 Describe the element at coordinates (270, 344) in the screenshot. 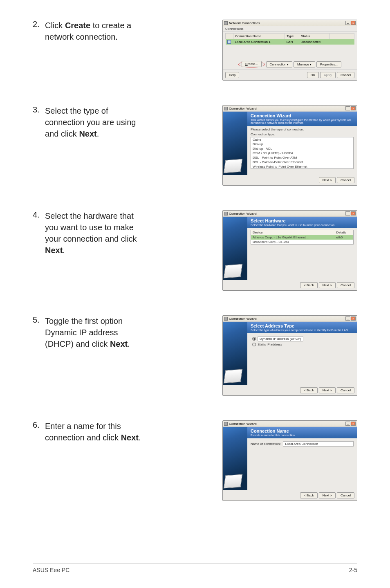

I see `static-label: Static IP address` at that location.